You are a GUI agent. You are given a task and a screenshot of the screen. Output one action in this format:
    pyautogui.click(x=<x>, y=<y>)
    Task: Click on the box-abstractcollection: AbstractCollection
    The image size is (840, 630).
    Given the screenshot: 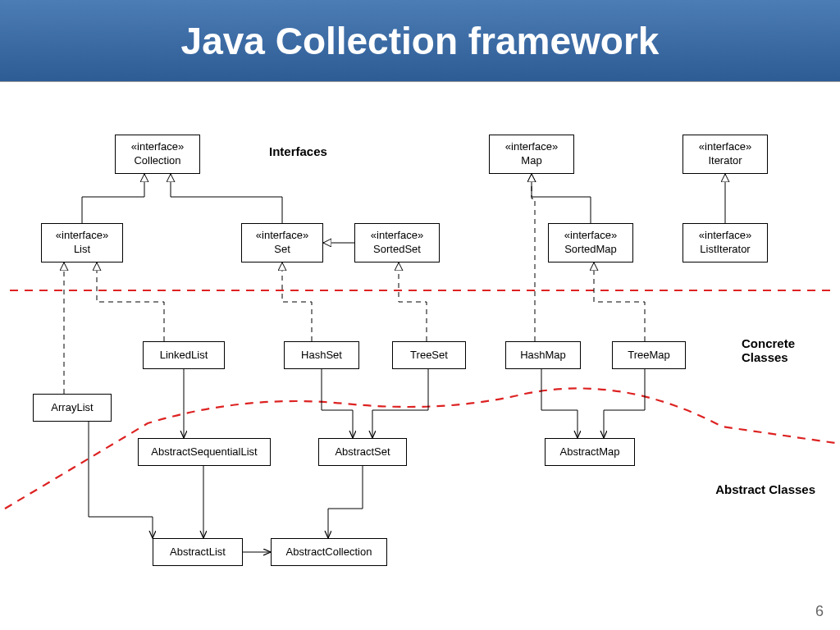 What is the action you would take?
    pyautogui.click(x=329, y=552)
    